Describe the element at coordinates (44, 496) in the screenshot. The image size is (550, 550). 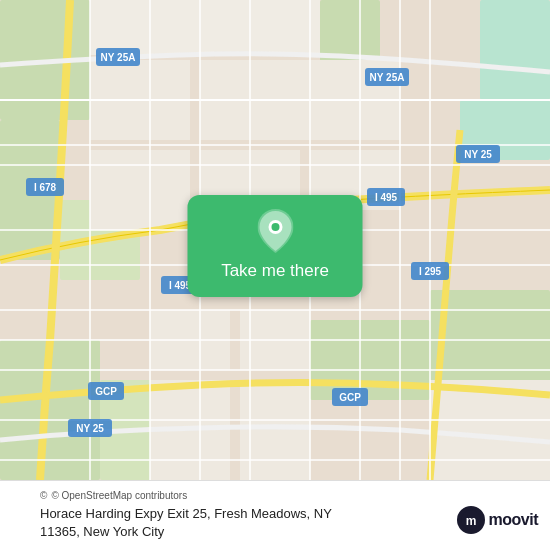
I see `copyright-symbol: ©` at that location.